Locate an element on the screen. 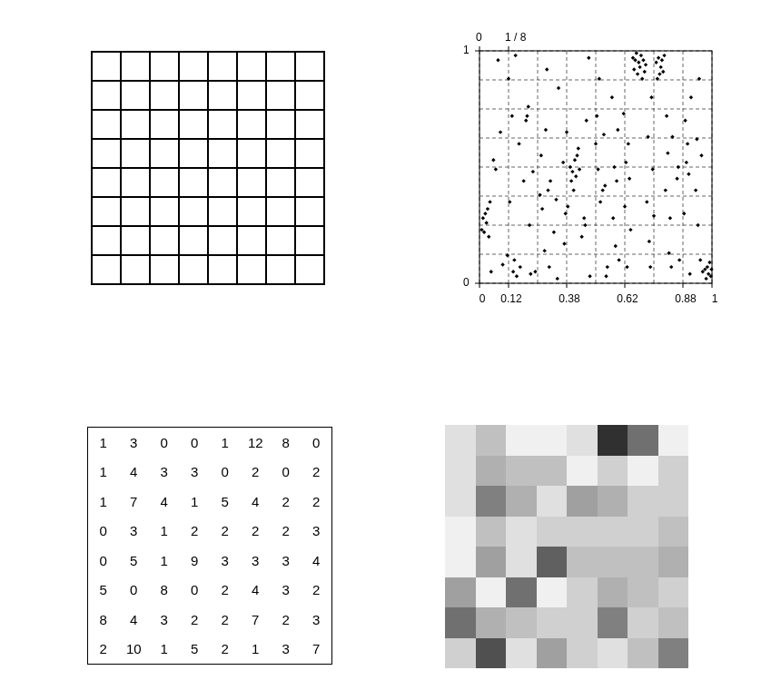 Image resolution: width=781 pixels, height=700 pixels. count-cell: 8 is located at coordinates (286, 443).